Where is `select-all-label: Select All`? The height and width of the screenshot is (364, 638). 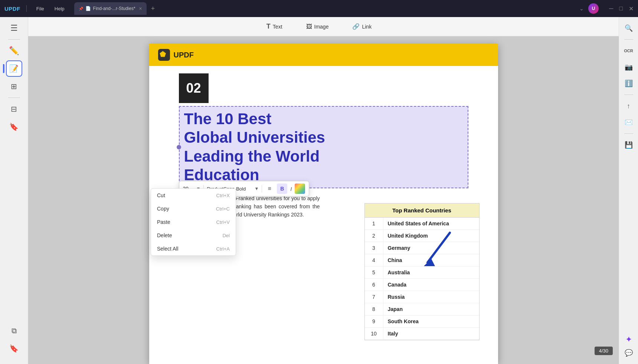
select-all-label: Select All is located at coordinates (168, 249).